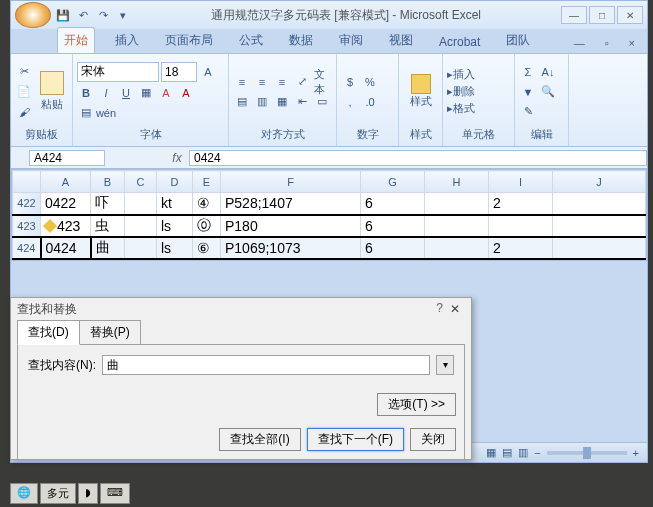 Image resolution: width=653 pixels, height=507 pixels. I want to click on cell: 吓, so click(108, 204).